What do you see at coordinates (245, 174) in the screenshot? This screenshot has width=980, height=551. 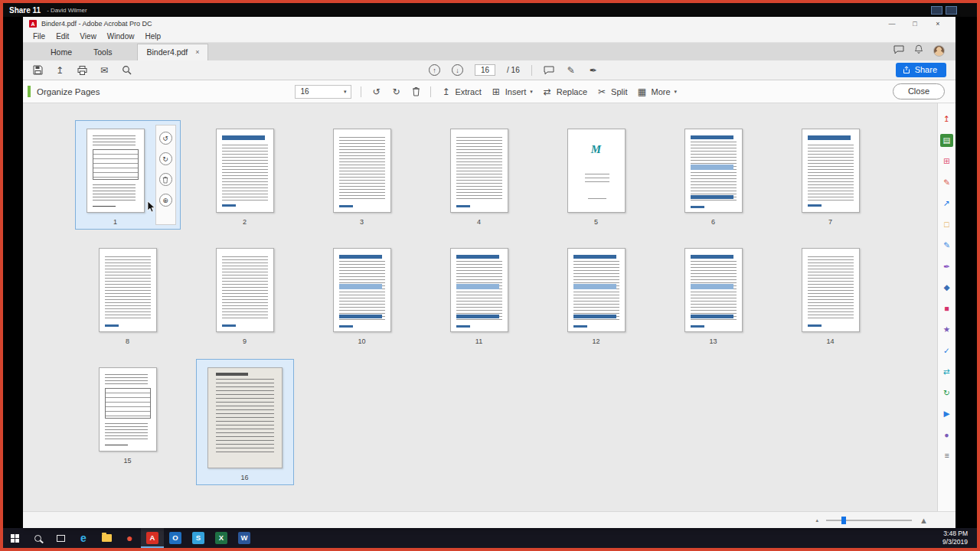 I see `page-thumbnail: 2 ↺ ↻ ⊕` at bounding box center [245, 174].